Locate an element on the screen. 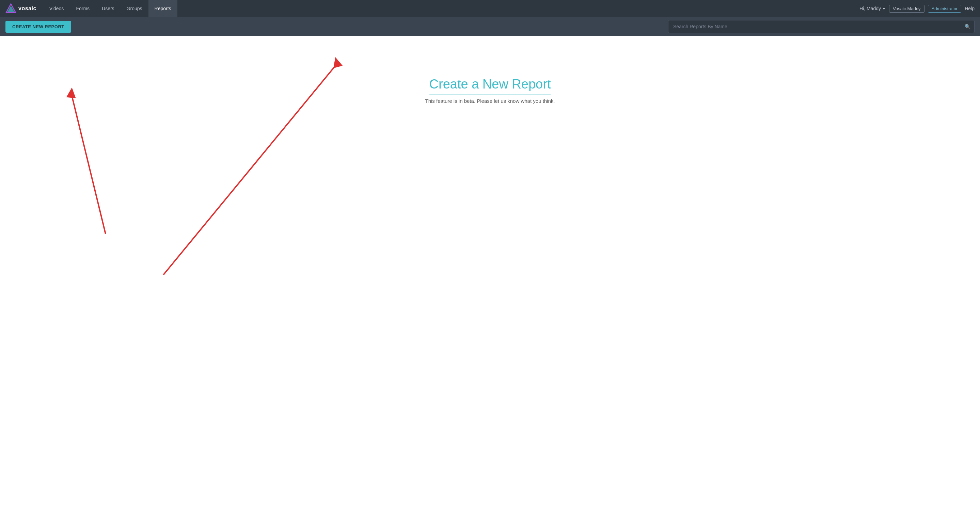  nav-link-forms: Forms is located at coordinates (83, 8).